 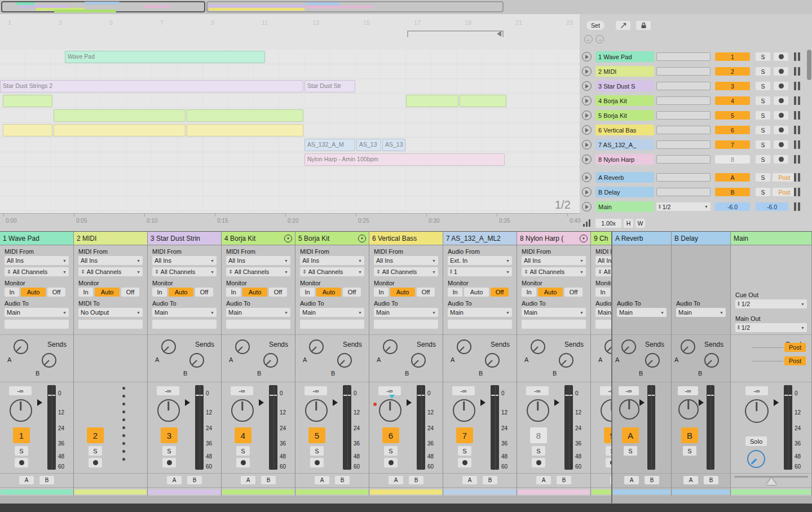 What do you see at coordinates (642, 239) in the screenshot?
I see `channel-header: A Reverb ▼` at bounding box center [642, 239].